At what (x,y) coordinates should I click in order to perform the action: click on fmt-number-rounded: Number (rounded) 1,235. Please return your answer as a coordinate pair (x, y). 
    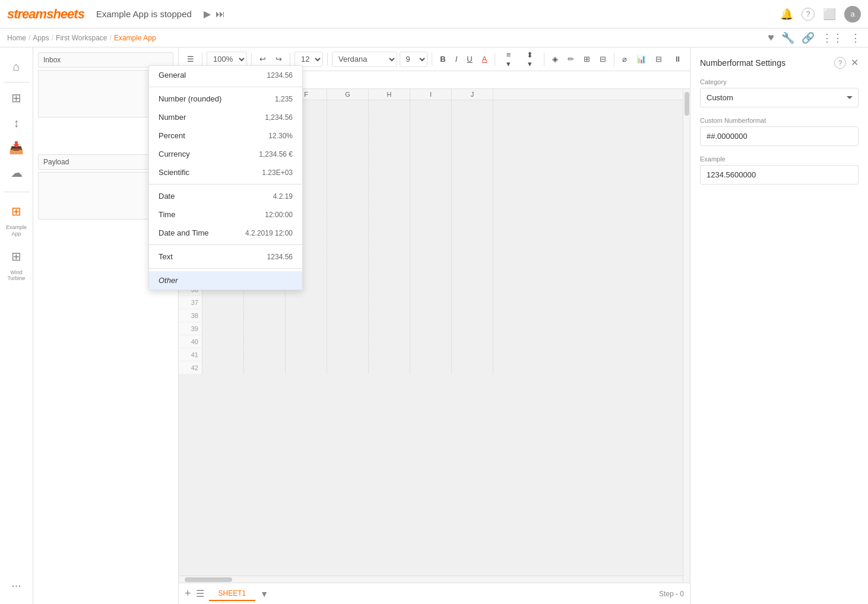
    Looking at the image, I should click on (226, 98).